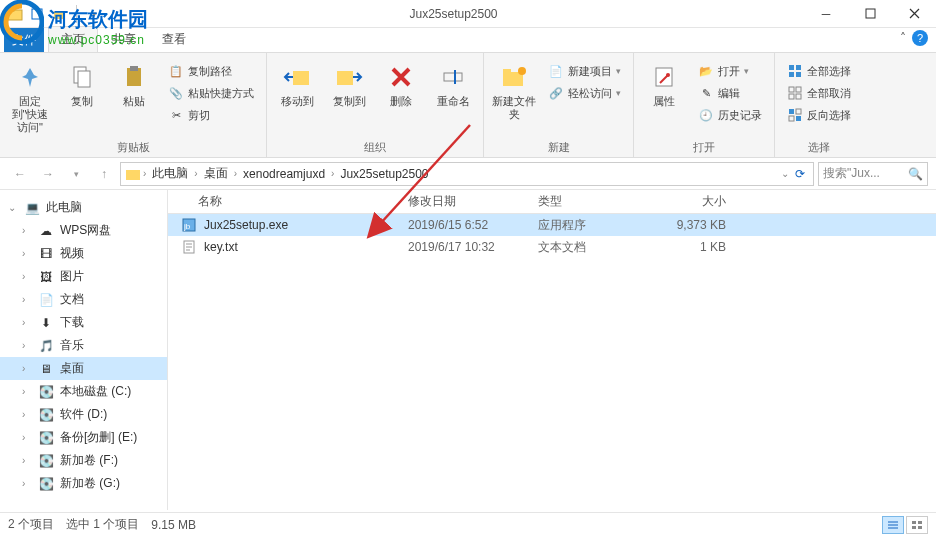  I want to click on file-row: key.txt 2019/6/17 10:32 文本文档 1 KB, so click(552, 247).